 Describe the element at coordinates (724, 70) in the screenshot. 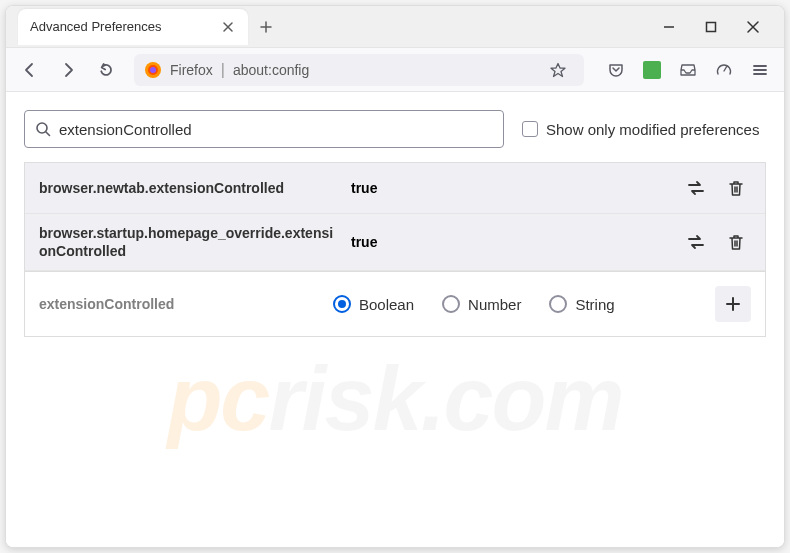

I see `speedometer-icon` at that location.